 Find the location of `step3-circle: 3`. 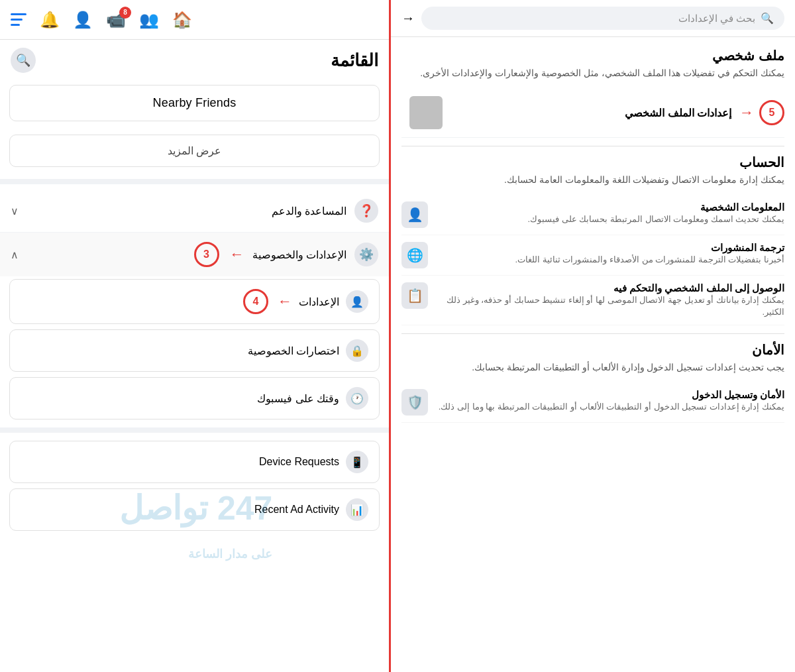

step3-circle: 3 is located at coordinates (207, 254).